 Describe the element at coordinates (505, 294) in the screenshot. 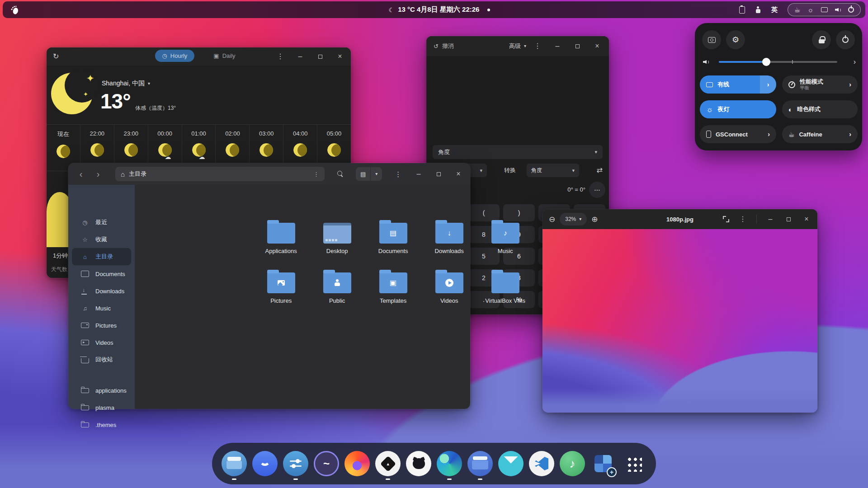

I see `folder-virtualbox-vms: VirtualBox VMs` at that location.